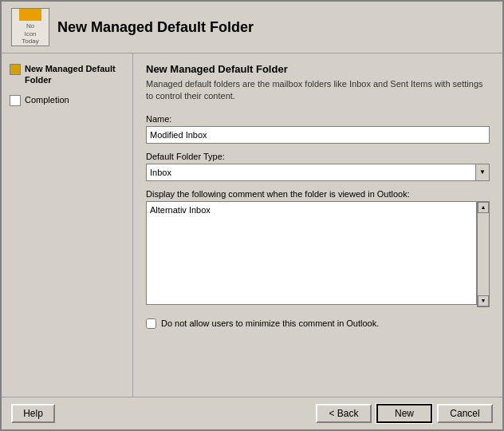 This screenshot has height=431, width=504. I want to click on dialog-title: New Managed Default Folder, so click(156, 27).